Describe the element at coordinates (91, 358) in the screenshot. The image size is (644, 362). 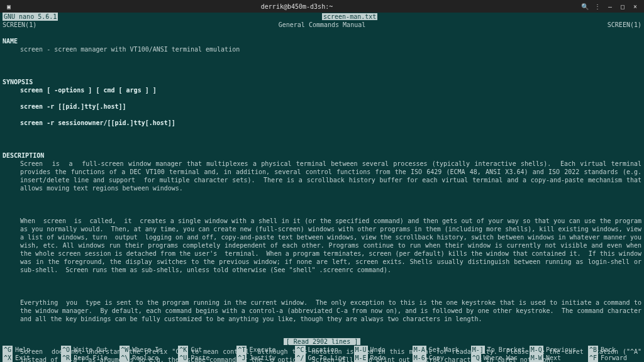
I see `shortcut-label: Read File` at that location.